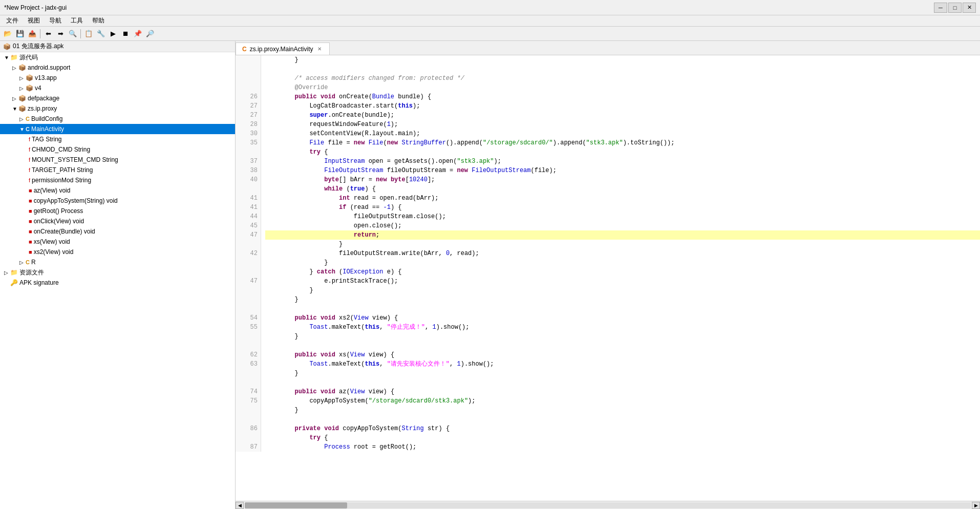 This screenshot has width=980, height=509. Describe the element at coordinates (319, 49) in the screenshot. I see `tab-close-button: ✕` at that location.